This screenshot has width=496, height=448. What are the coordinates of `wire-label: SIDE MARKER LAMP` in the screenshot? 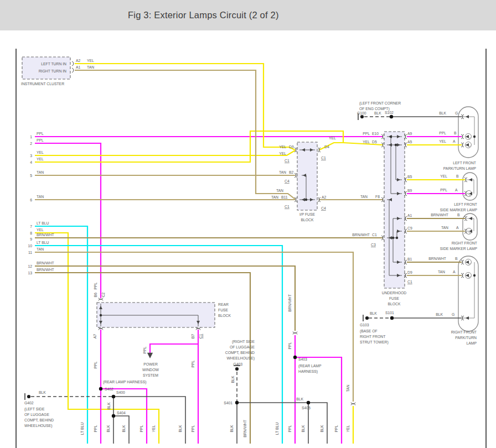 It's located at (459, 210).